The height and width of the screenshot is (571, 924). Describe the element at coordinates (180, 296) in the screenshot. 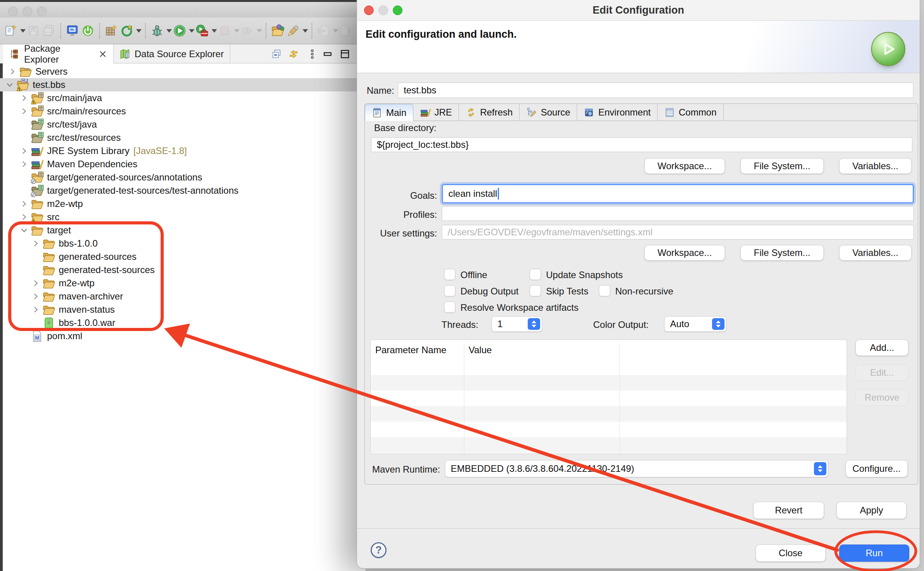

I see `tree-row-maven-archiver: maven-archiver` at that location.